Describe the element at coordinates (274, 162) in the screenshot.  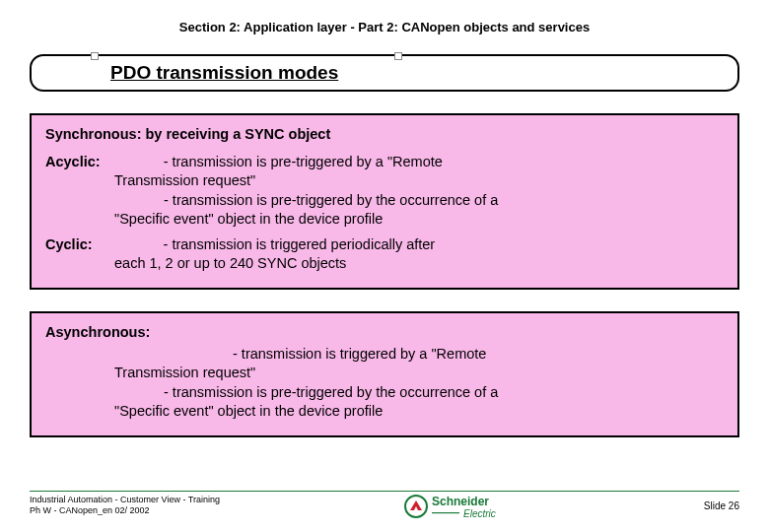
I see `acyclic-text-1a: - transmission is pre-triggered by a "Re…` at that location.